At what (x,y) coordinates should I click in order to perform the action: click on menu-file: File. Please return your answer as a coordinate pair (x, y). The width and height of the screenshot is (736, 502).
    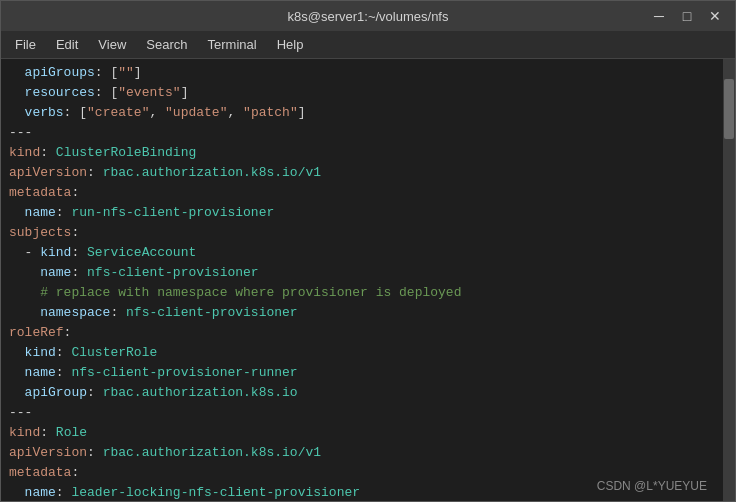
    Looking at the image, I should click on (26, 44).